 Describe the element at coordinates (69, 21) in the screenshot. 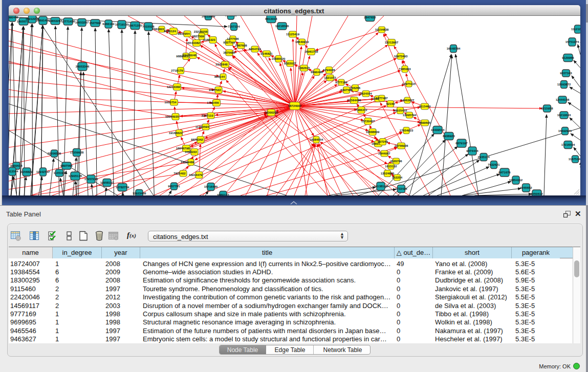

I see `svg-text: 12771456` at that location.